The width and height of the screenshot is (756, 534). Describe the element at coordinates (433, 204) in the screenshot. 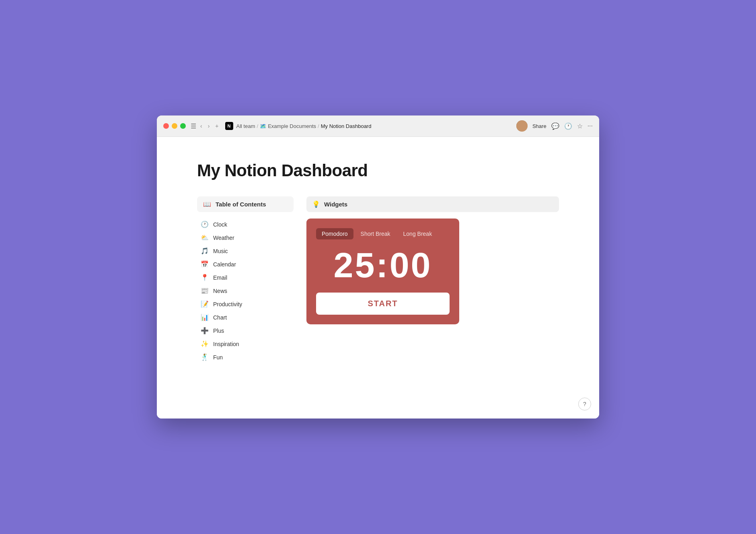

I see `widgets-header: 💡 Widgets` at that location.